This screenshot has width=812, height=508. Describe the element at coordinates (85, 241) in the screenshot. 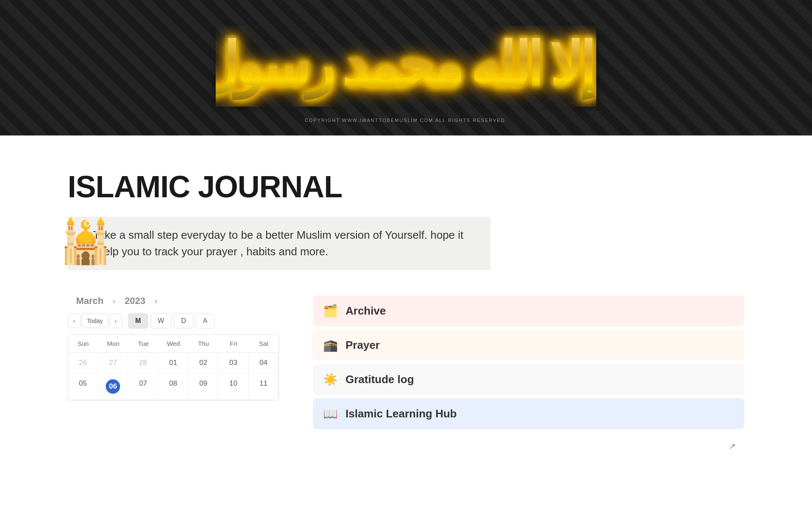

I see `mosque-icon: 🕌` at that location.